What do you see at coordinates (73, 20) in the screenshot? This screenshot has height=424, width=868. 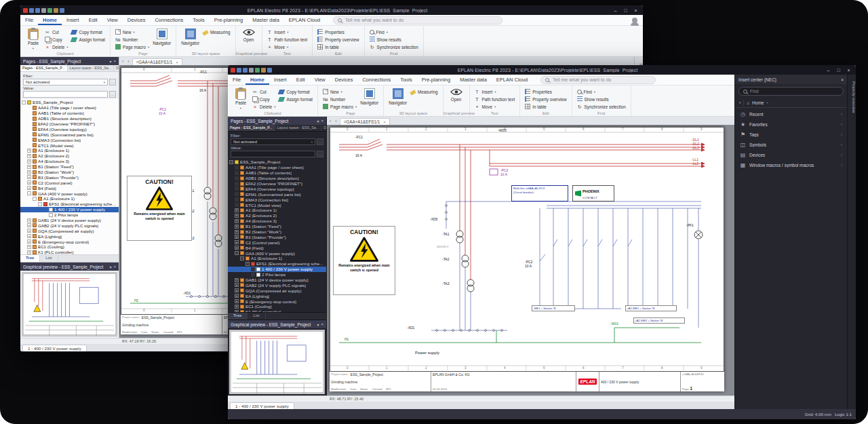 I see `menu-tab: Insert` at bounding box center [73, 20].